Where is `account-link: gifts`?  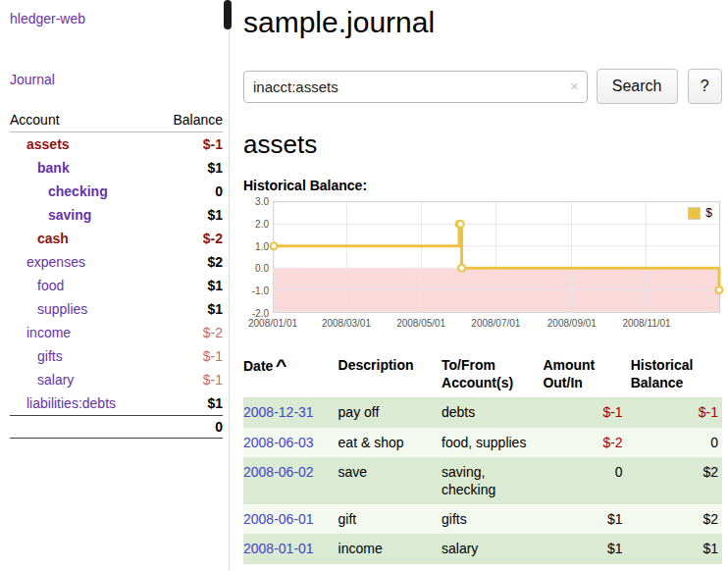
account-link: gifts is located at coordinates (50, 356).